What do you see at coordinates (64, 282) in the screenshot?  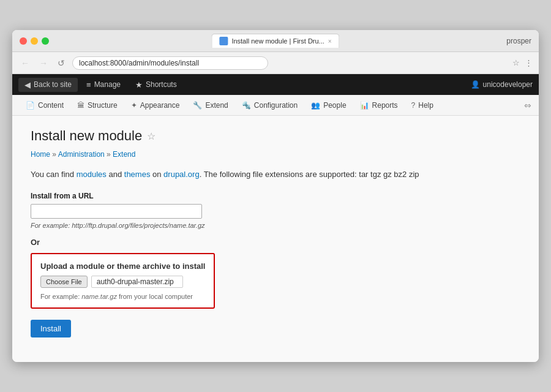 I see `choose-file-button: Choose File` at bounding box center [64, 282].